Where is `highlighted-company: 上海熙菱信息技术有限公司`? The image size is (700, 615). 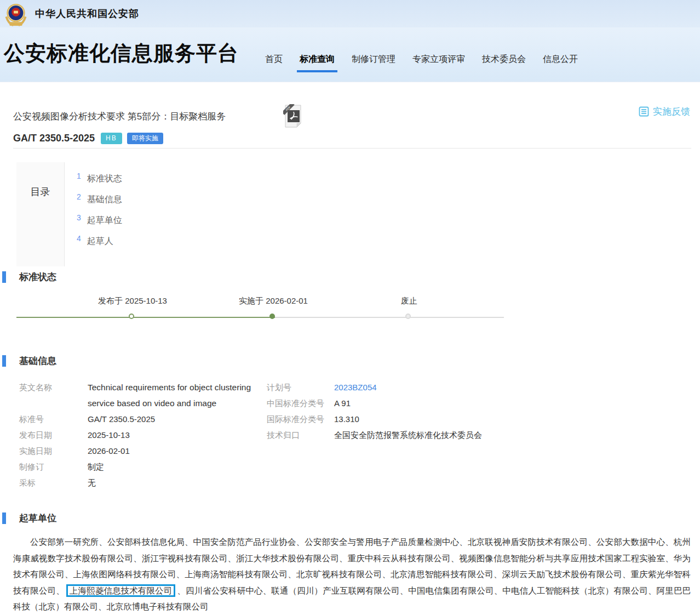
highlighted-company: 上海熙菱信息技术有限公司 is located at coordinates (121, 591).